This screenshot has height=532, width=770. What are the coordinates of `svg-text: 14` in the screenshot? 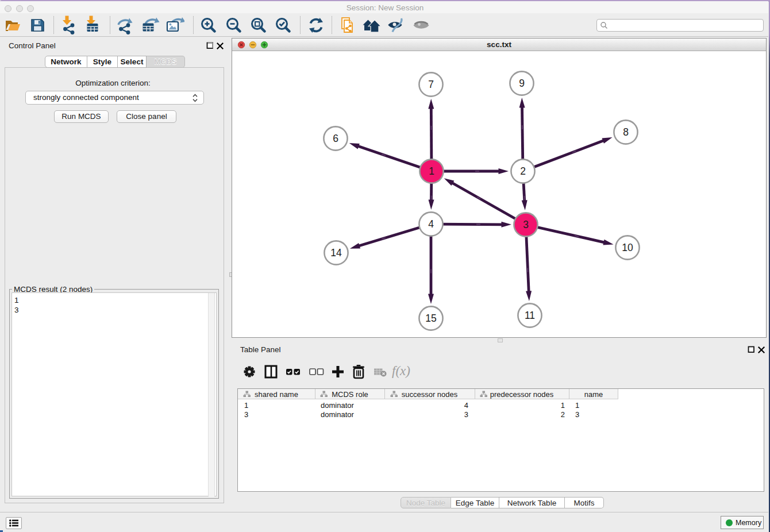 It's located at (336, 253).